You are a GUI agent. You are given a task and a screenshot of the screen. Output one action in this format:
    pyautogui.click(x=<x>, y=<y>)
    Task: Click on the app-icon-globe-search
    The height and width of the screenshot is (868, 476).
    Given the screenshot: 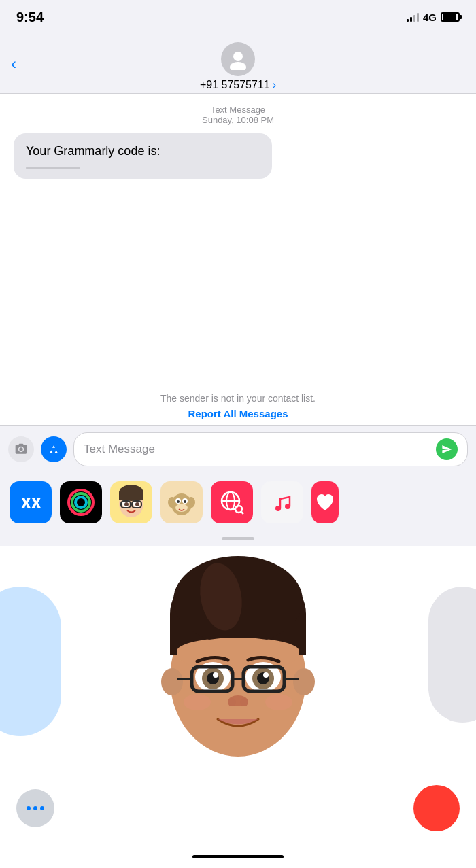 What is the action you would take?
    pyautogui.click(x=232, y=502)
    